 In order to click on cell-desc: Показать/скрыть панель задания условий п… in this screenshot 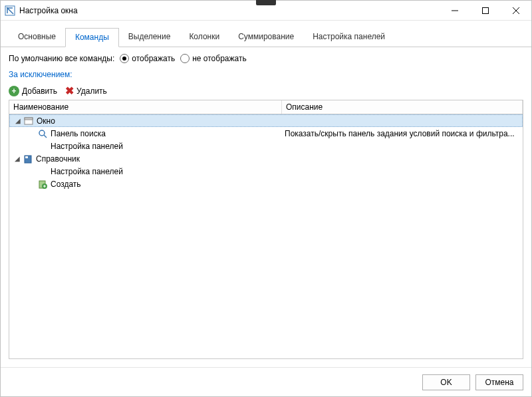, I will do `click(402, 134)`.